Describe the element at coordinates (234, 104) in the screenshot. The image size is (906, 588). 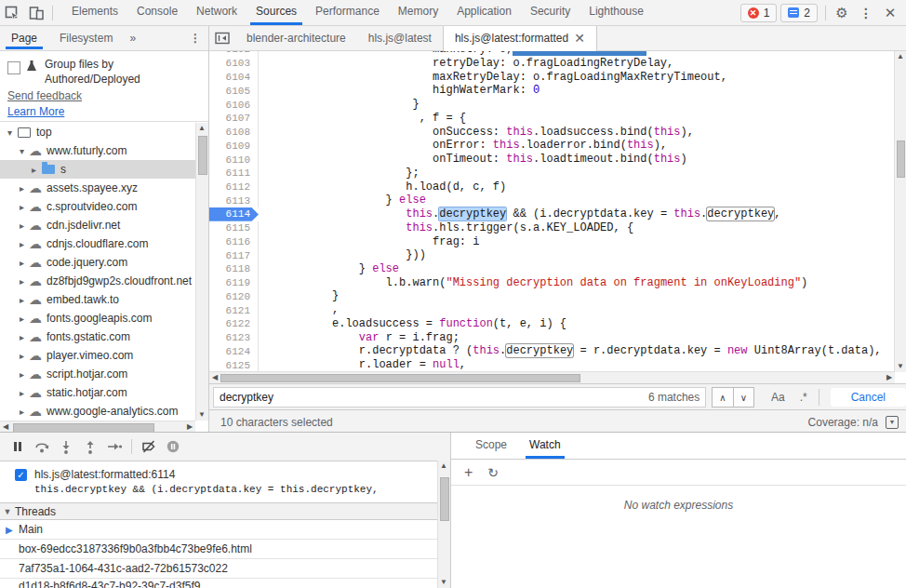
I see `line-number: 6106` at that location.